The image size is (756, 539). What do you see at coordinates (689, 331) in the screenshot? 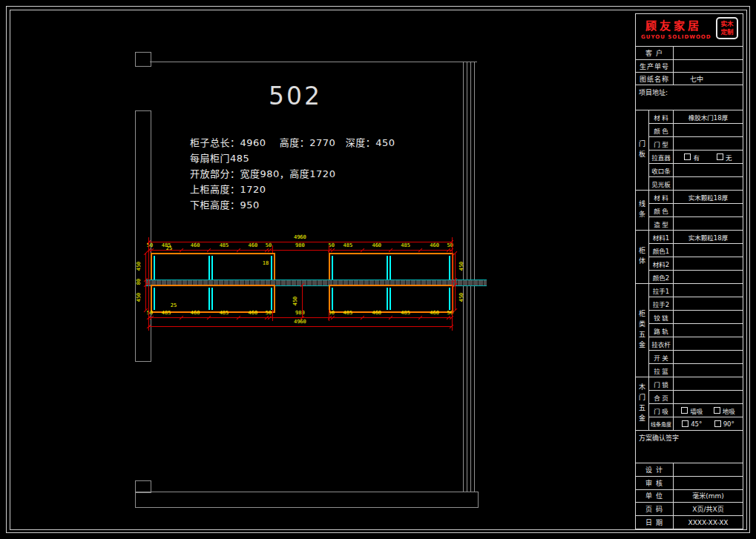
I see `section-cabinet-hardware: 柜类五金 拉手1 拉手2 铰 链 路 轨 挂衣杆 开 关 拉 篮` at bounding box center [689, 331].